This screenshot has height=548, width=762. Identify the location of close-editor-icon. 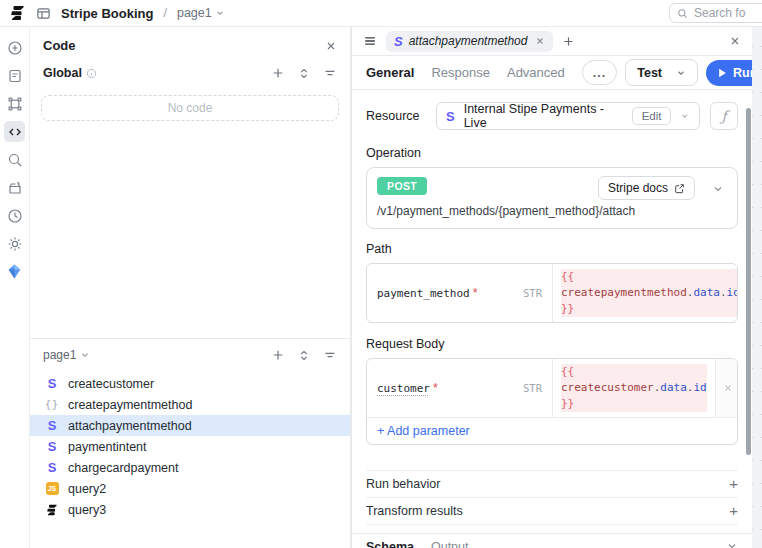
(735, 41).